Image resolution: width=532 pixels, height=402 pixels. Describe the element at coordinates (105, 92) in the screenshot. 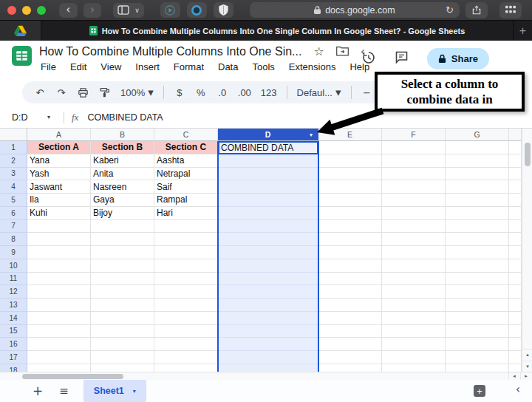

I see `paint-format-button` at that location.